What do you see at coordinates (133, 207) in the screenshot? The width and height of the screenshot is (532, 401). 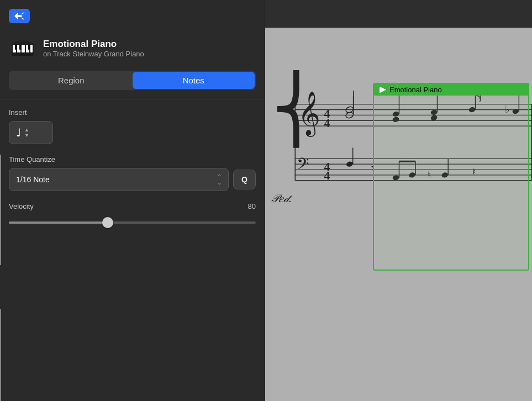 I see `velocity-header: Velocity 80` at bounding box center [133, 207].